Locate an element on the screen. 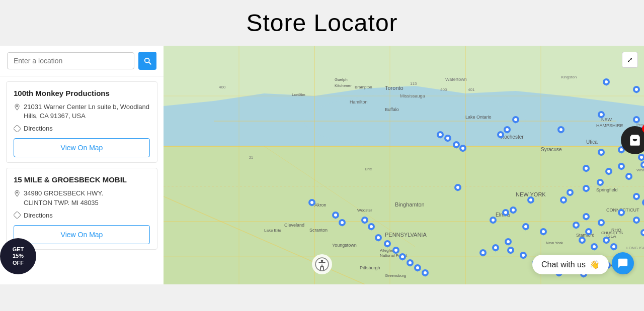 Image resolution: width=644 pixels, height=311 pixels. svg-text: Greensburg is located at coordinates (395, 275).